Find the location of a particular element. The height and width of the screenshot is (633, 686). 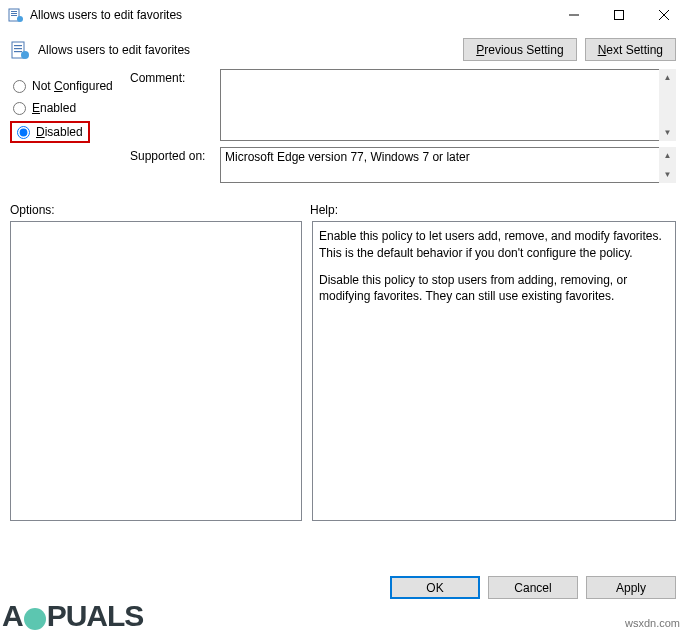

close-button is located at coordinates (664, 14).